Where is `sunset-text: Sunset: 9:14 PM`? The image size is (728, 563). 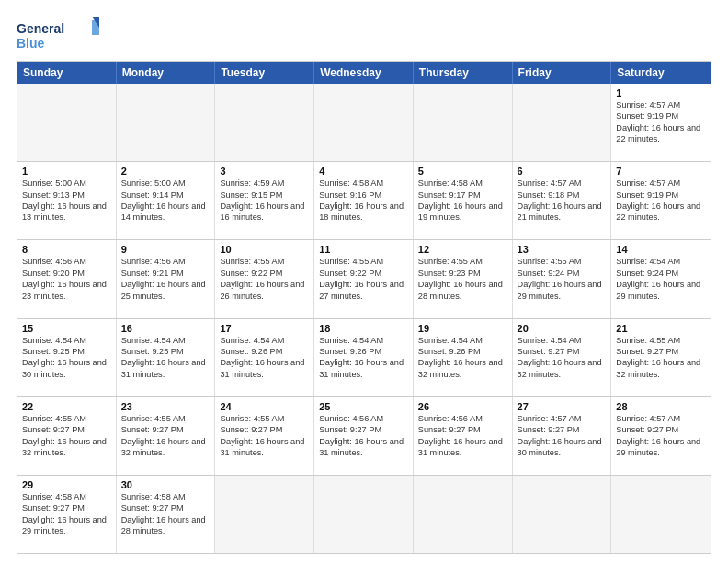
sunset-text: Sunset: 9:14 PM is located at coordinates (165, 195).